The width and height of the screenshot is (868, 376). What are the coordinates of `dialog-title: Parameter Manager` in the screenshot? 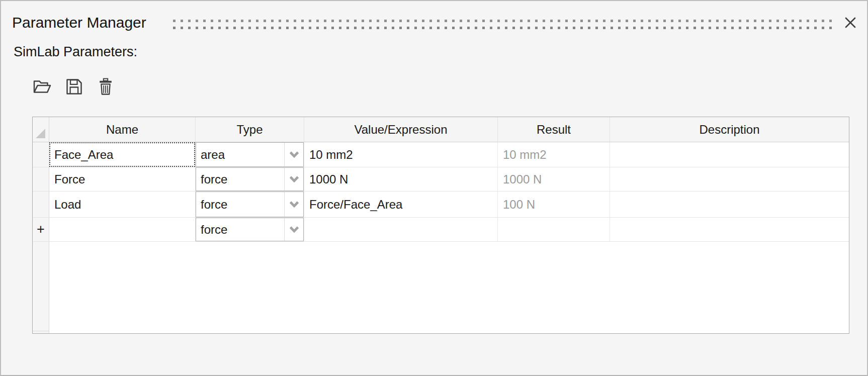 It's located at (79, 23).